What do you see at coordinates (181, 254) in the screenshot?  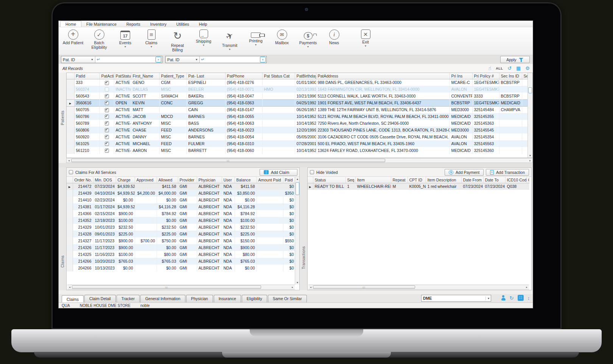 I see `claim-row: 214325 11/16/2023 $100.00 $80.00 GMI ALB…` at bounding box center [181, 254].